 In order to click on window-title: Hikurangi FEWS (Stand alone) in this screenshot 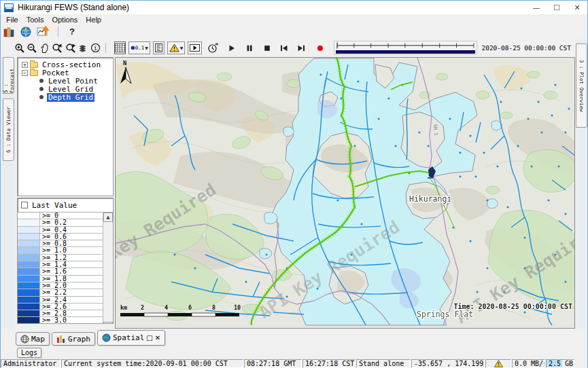, I will do `click(73, 7)`.